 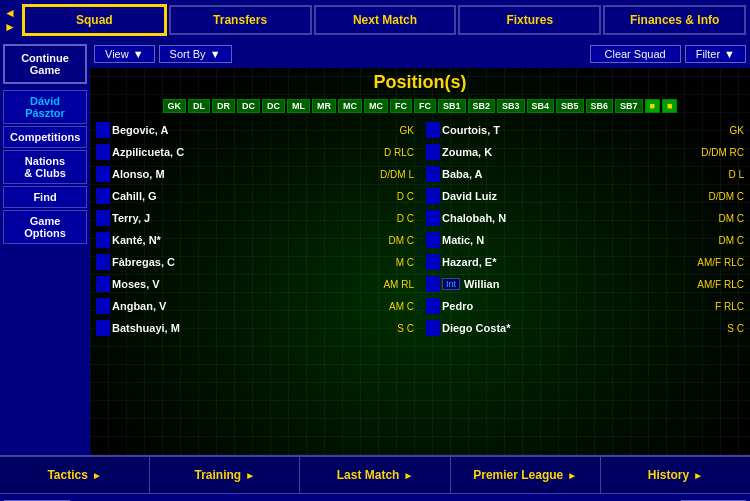 I want to click on table-row: Chalobah, N DM C, so click(x=585, y=218).